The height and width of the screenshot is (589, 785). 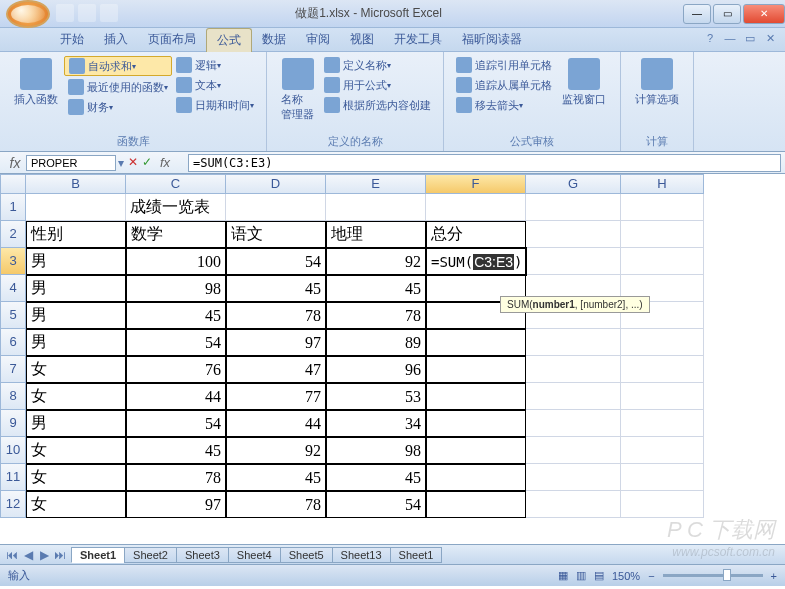 I want to click on menu-tab-6: 视图, so click(x=362, y=40).